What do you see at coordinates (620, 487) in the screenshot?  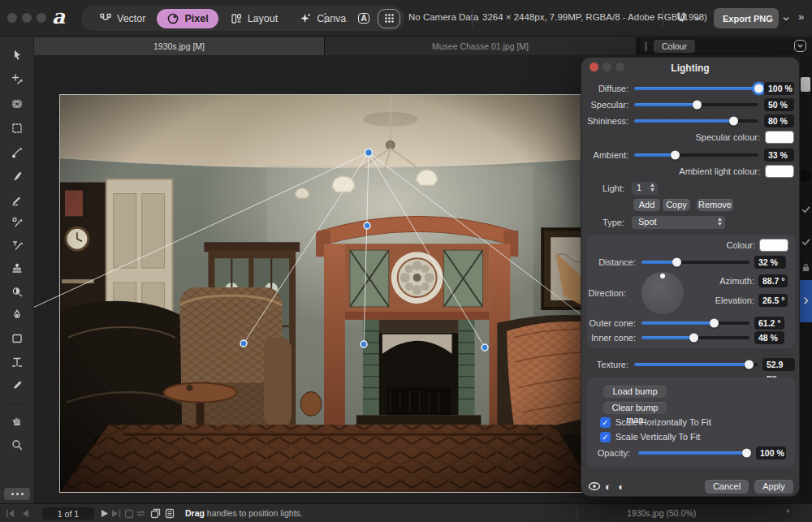 I see `mirror-view-icon: ◖` at bounding box center [620, 487].